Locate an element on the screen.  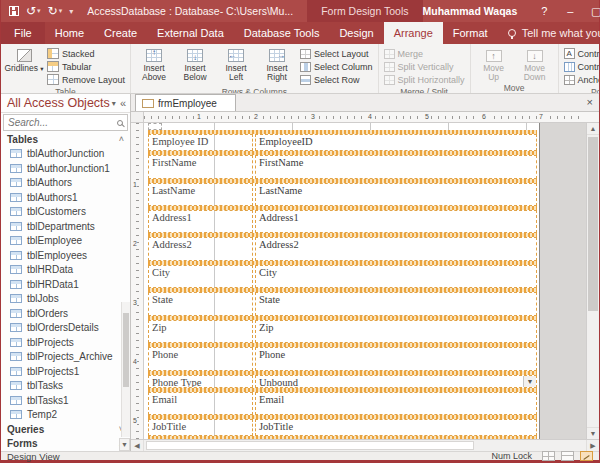
account-user-name: Muhammad Waqas is located at coordinates (470, 11).